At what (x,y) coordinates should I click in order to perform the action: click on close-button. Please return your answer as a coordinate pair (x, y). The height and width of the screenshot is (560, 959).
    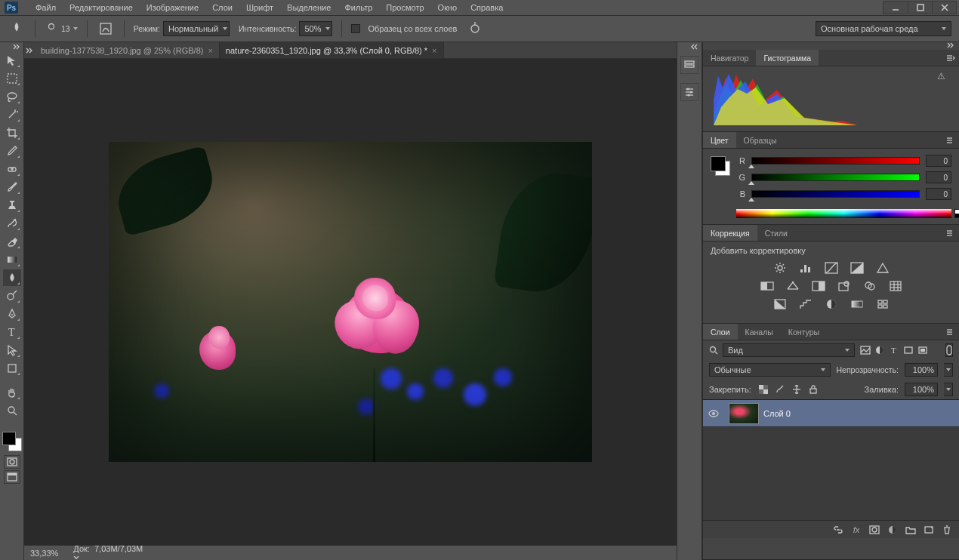
    Looking at the image, I should click on (944, 8).